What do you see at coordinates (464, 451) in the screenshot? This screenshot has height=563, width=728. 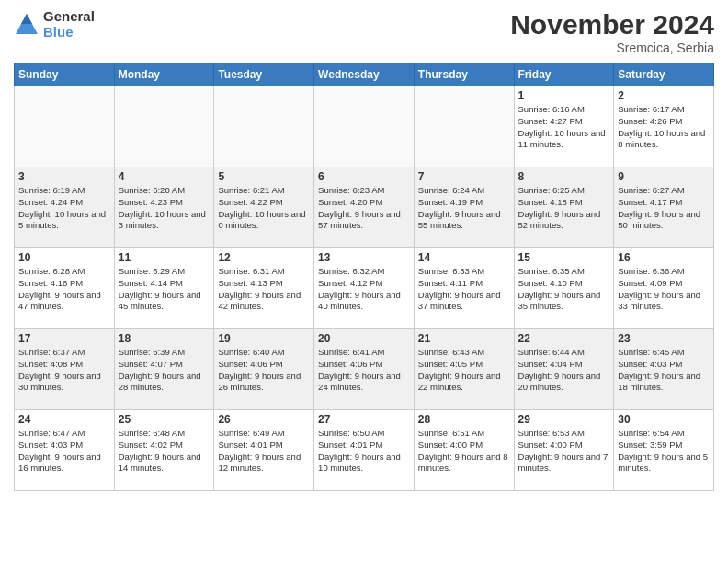 I see `day-info: Sunrise: 6:51 AM Sunset: 4:00 PM Dayligh…` at bounding box center [464, 451].